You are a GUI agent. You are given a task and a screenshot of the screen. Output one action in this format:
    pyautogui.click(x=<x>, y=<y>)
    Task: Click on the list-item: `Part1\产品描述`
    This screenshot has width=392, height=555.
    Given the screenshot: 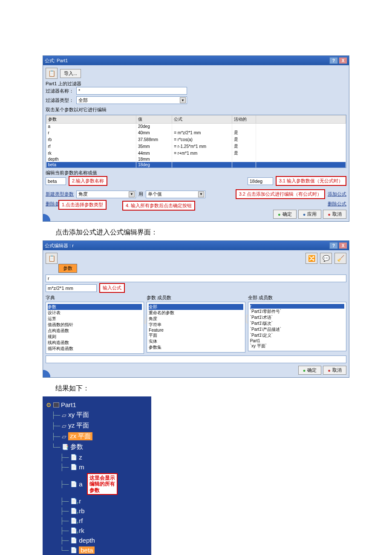 What is the action you would take?
    pyautogui.click(x=297, y=330)
    